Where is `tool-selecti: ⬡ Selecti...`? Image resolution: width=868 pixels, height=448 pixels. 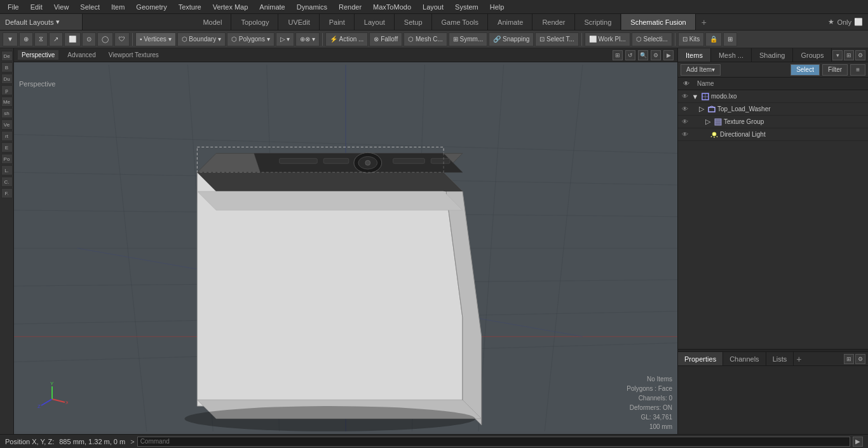 tool-selecti: ⬡ Selecti... is located at coordinates (652, 39).